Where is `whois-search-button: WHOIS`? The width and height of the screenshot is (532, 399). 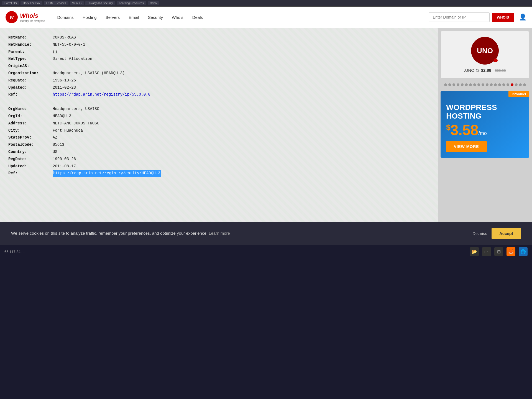 whois-search-button: WHOIS is located at coordinates (503, 17).